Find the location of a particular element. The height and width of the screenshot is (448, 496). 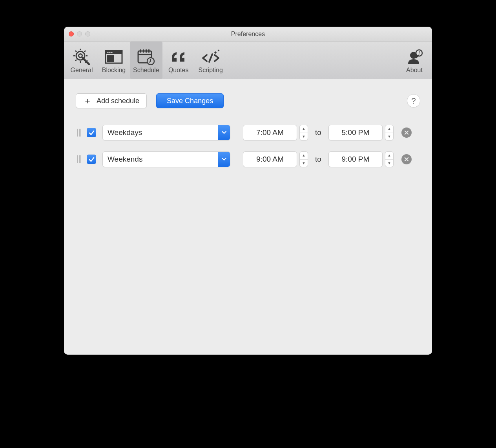

tab-label: Blocking is located at coordinates (114, 70).